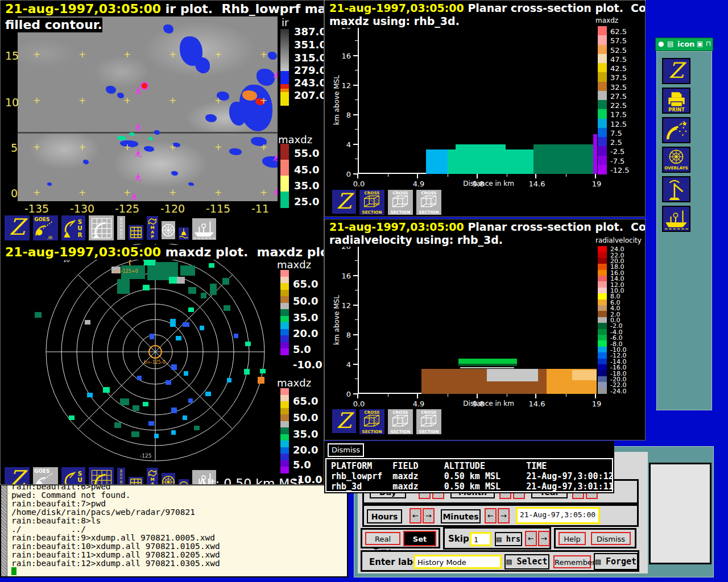 Image resolution: width=728 pixels, height=582 pixels. What do you see at coordinates (481, 539) in the screenshot?
I see `skip-field: 1` at bounding box center [481, 539].